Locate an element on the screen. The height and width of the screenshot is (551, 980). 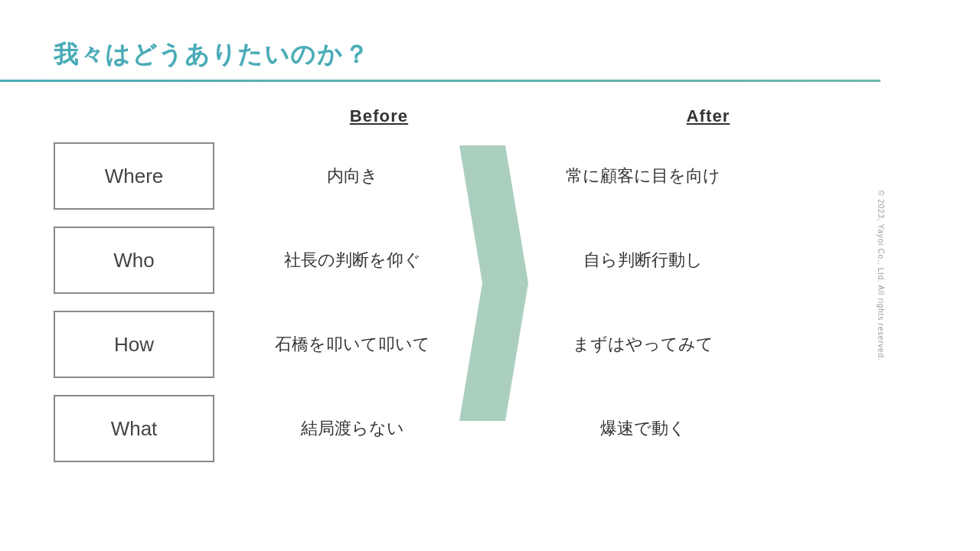
arrow-container is located at coordinates (494, 283).